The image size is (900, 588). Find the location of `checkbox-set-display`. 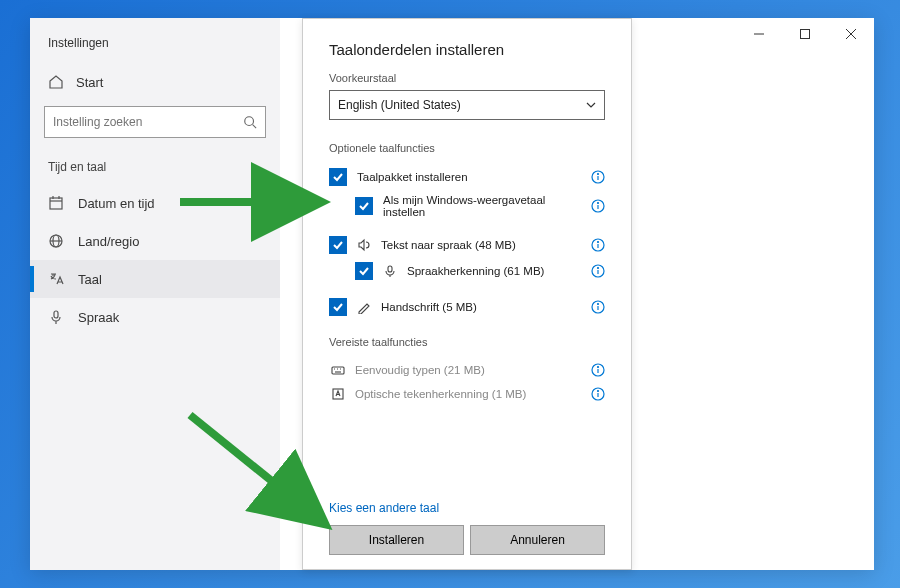

checkbox-set-display is located at coordinates (364, 206).